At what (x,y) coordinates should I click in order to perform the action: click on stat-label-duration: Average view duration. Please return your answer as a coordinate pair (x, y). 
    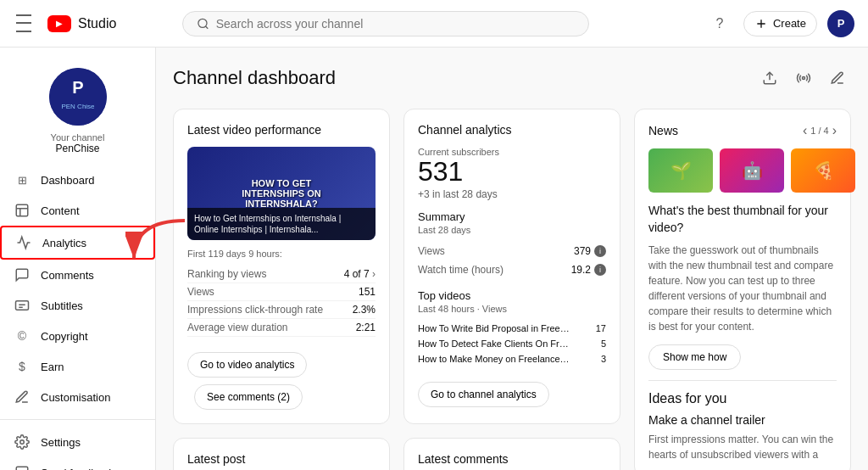
    Looking at the image, I should click on (237, 327).